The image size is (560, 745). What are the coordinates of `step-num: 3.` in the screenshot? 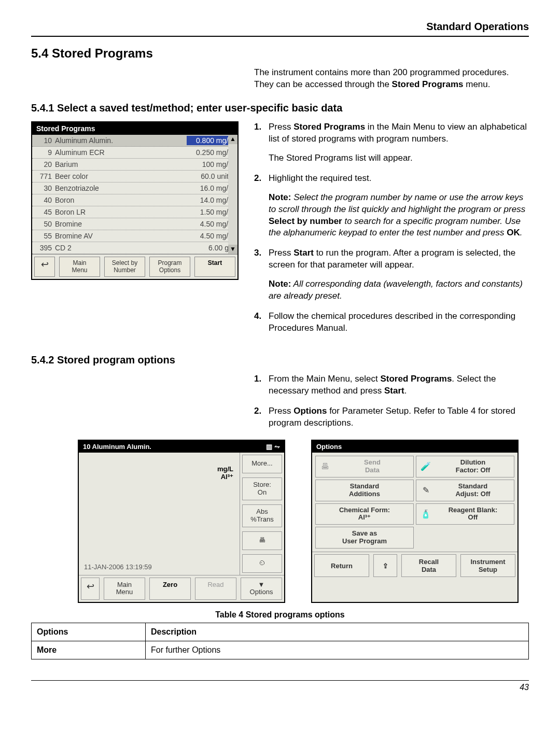 It's located at (261, 275).